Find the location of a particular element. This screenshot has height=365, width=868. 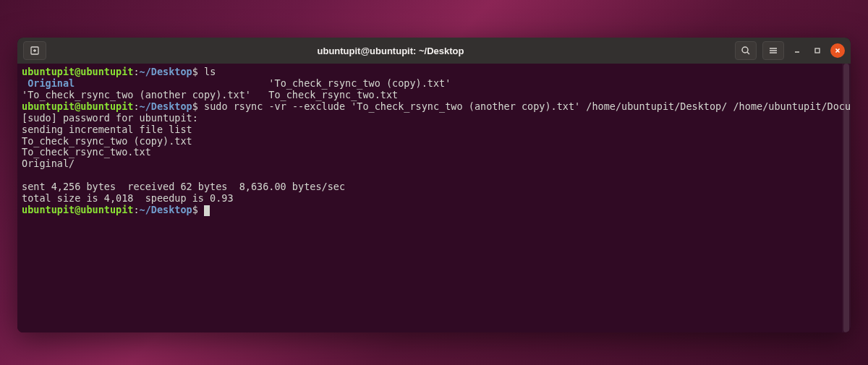

prompt-dollar-2: $ is located at coordinates (195, 106).